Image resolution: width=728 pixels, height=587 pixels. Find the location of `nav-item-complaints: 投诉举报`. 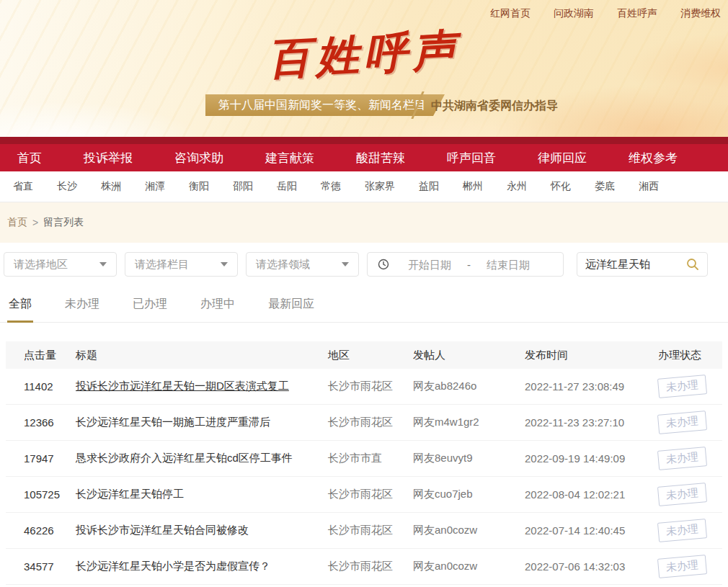

nav-item-complaints: 投诉举报 is located at coordinates (108, 158).